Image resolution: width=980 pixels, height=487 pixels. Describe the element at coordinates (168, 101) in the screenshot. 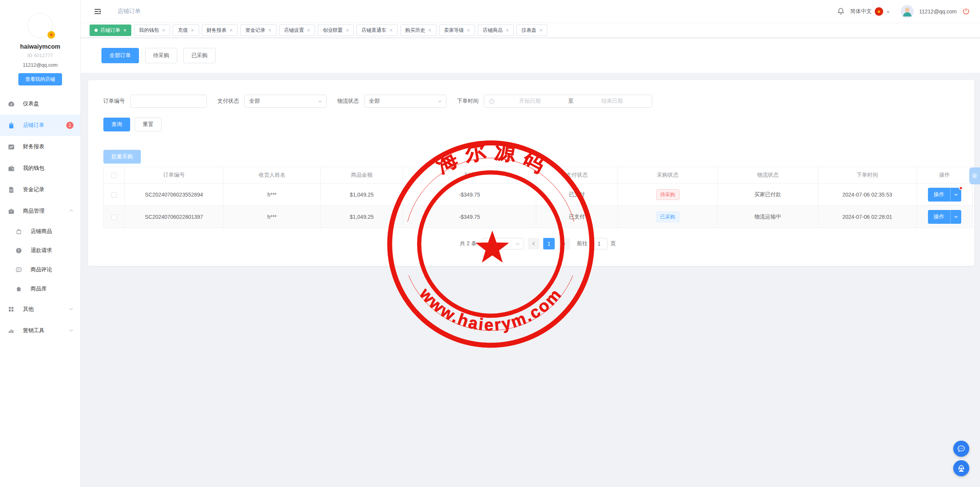

I see `order-no-input` at that location.